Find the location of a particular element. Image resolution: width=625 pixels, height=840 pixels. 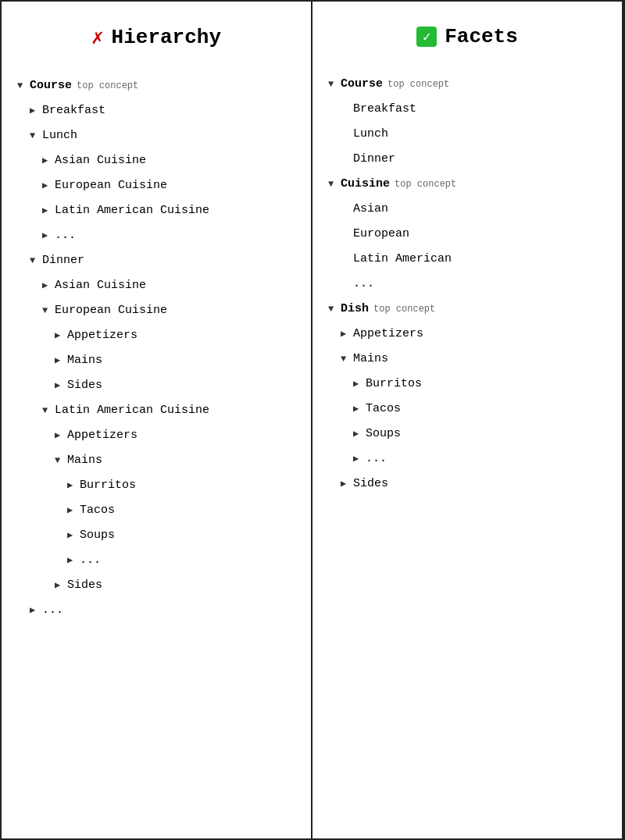

item-label: Breakfast is located at coordinates (384, 109).